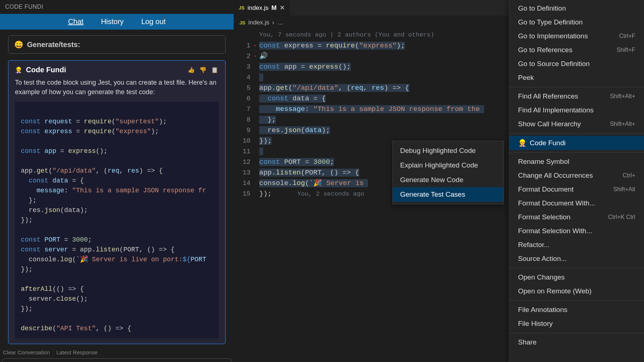  What do you see at coordinates (153, 22) in the screenshot?
I see `tab-logout: Log out` at bounding box center [153, 22].